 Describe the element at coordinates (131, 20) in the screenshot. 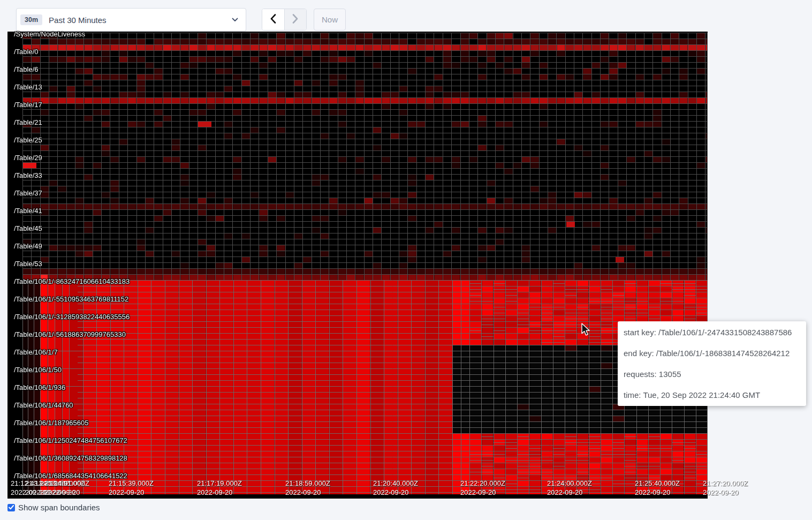

I see `time-range-dropdown: 30m Past 30 Minutes` at that location.